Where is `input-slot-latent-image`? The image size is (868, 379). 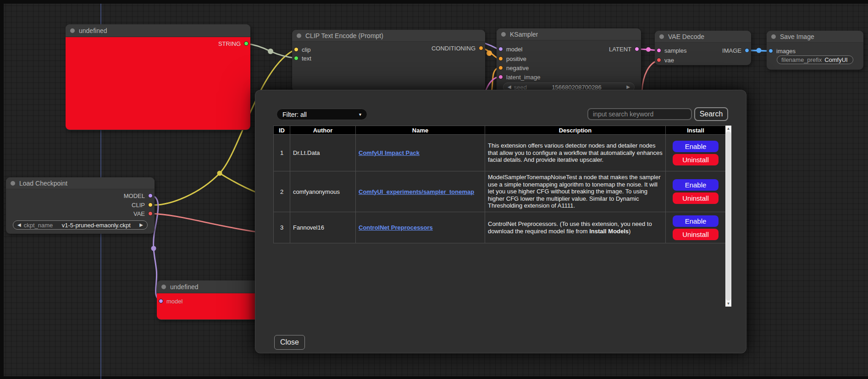 input-slot-latent-image is located at coordinates (501, 77).